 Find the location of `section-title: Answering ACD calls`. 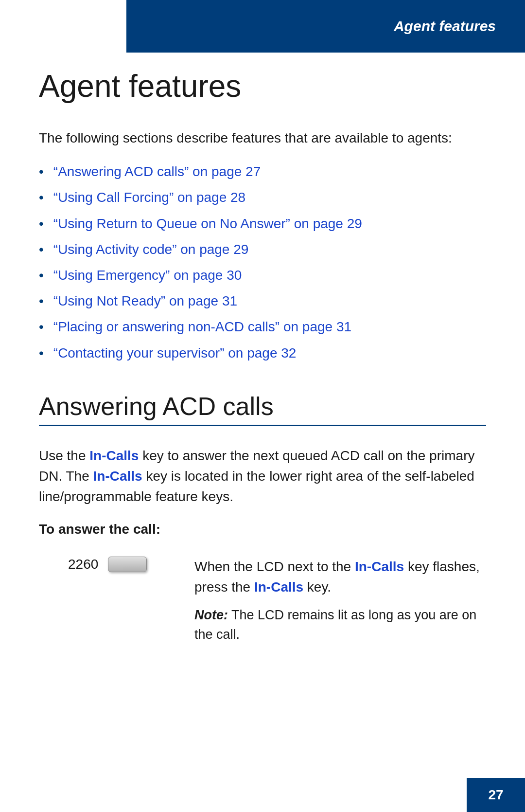

section-title: Answering ACD calls is located at coordinates (262, 406).